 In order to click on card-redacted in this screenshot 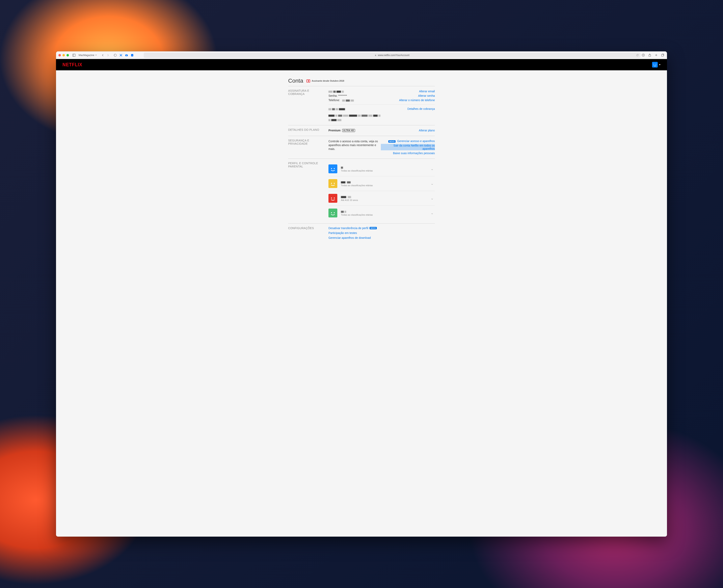, I will do `click(337, 109)`.